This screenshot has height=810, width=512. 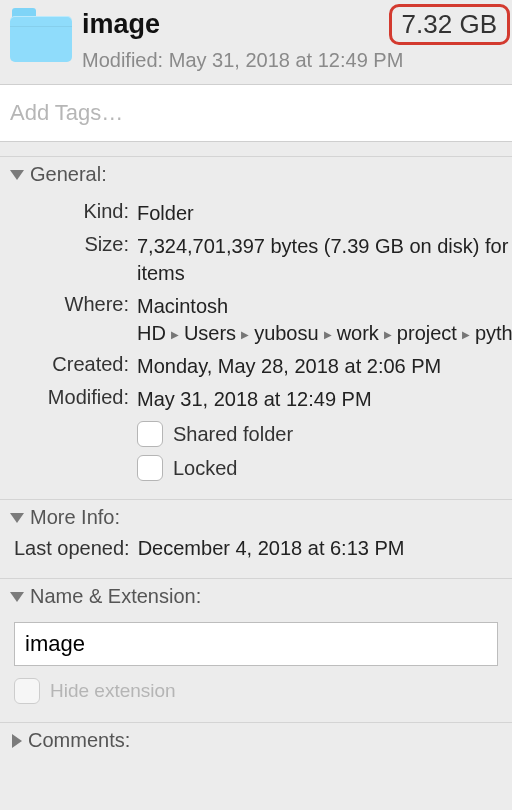 What do you see at coordinates (324, 366) in the screenshot?
I see `created-value: Monday, May 28, 2018 at 2:06 PM` at bounding box center [324, 366].